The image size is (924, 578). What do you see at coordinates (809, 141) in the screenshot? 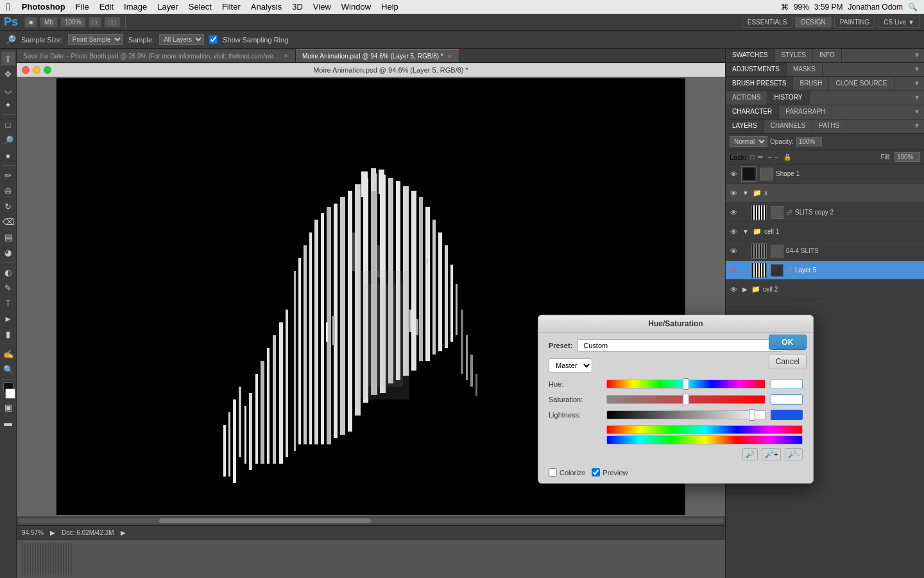
I see `opacity-input` at bounding box center [809, 141].